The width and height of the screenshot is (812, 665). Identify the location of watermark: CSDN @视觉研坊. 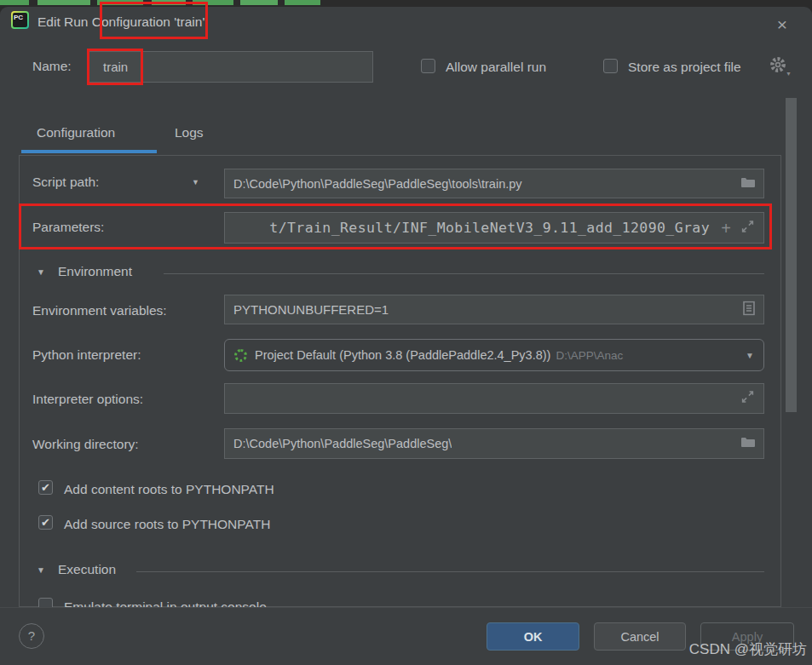
(748, 649).